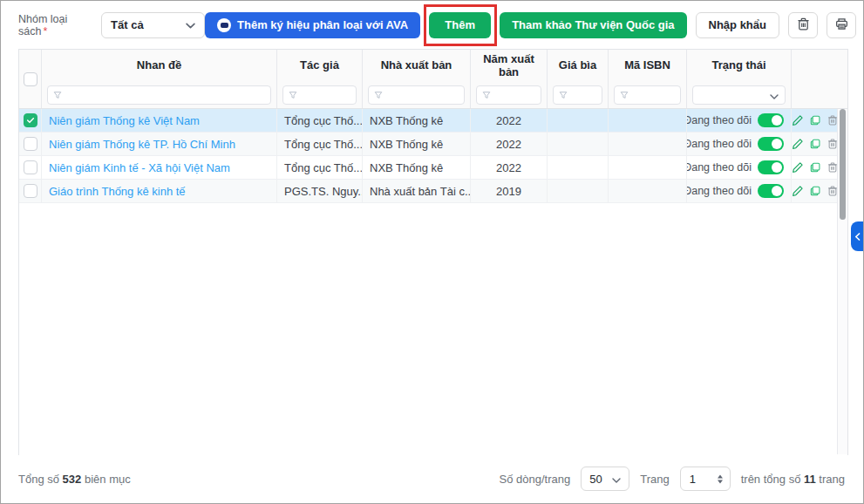 Image resolution: width=864 pixels, height=504 pixels. I want to click on book-title-link: Niên giám Kinh tế - Xã hội Việt Nam, so click(139, 167).